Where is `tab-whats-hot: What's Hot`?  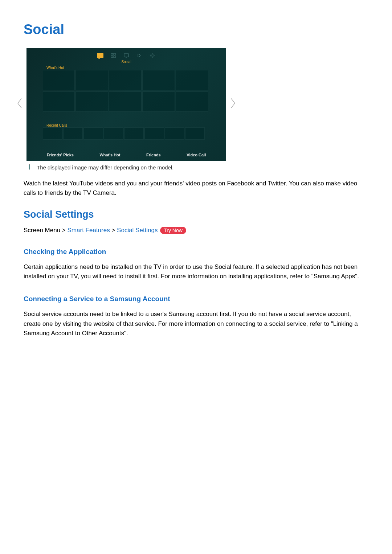
tab-whats-hot: What's Hot is located at coordinates (110, 155).